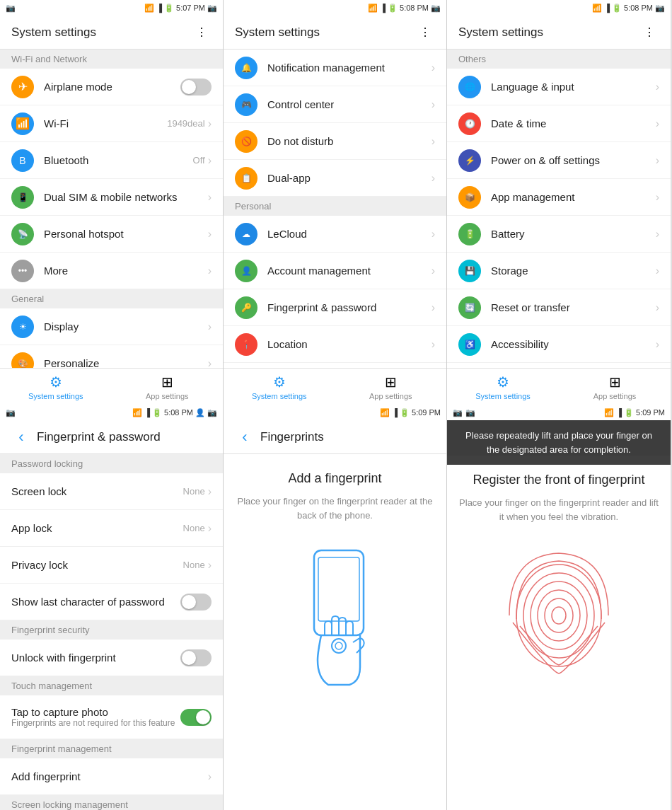  I want to click on nav-settings-icon-2: ⚙, so click(279, 382).